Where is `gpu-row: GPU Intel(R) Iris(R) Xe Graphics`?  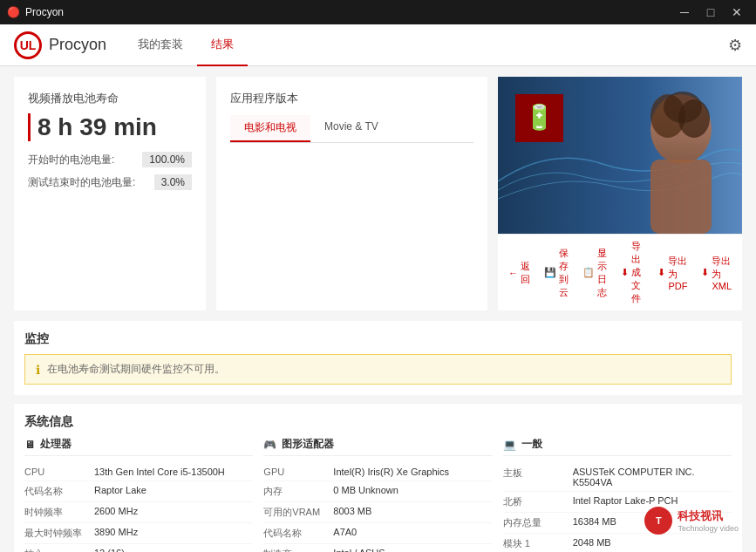 gpu-row: GPU Intel(R) Iris(R) Xe Graphics is located at coordinates (378, 473).